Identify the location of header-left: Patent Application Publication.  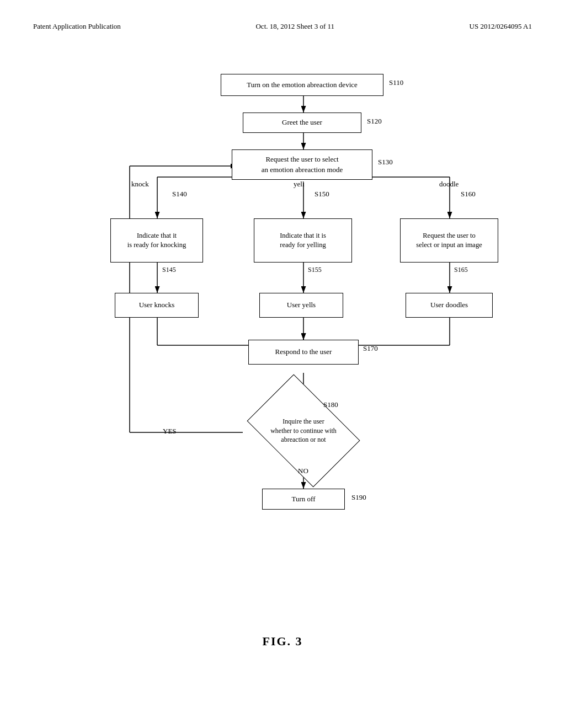
(77, 26).